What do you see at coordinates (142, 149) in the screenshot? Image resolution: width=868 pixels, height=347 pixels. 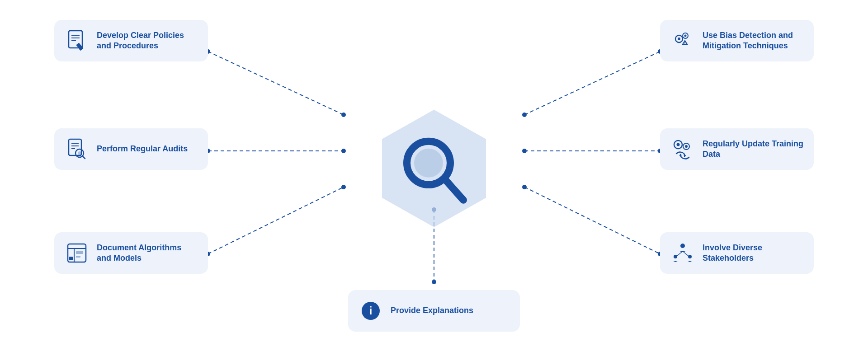 I see `card-mid-left-text: Perform Regular Audits` at bounding box center [142, 149].